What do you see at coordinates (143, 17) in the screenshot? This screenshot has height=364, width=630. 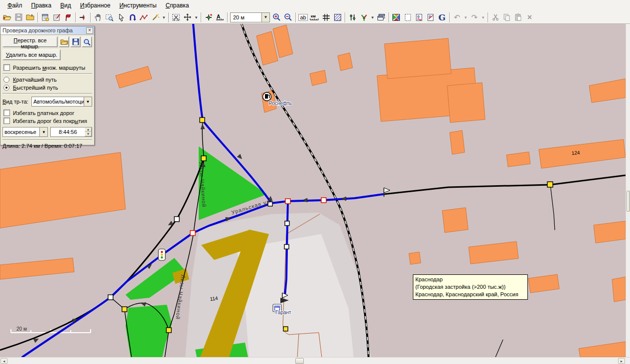 I see `draw-polyline-button` at bounding box center [143, 17].